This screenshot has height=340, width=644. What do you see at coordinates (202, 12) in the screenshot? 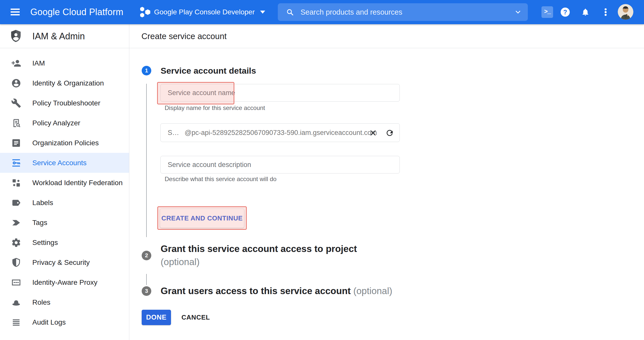
I see `project-switcher: Google Play Console Developer` at bounding box center [202, 12].